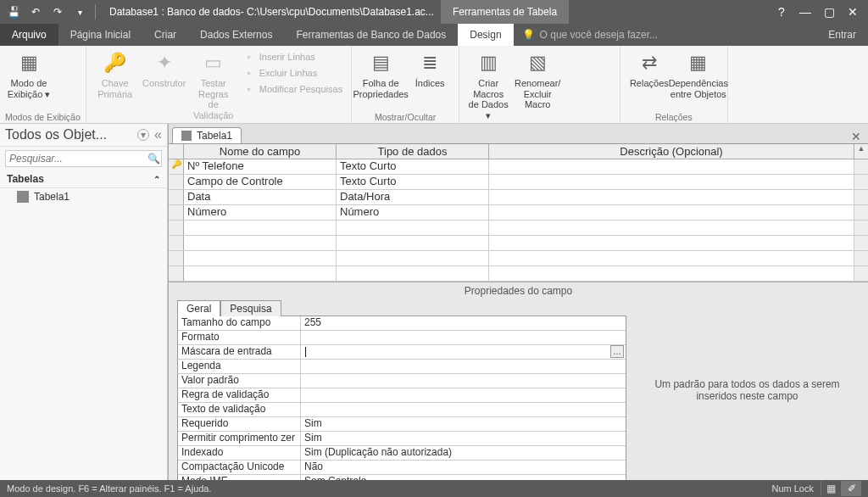 This screenshot has height=497, width=868. What do you see at coordinates (251, 309) in the screenshot?
I see `property-tab: Pesquisa` at bounding box center [251, 309].